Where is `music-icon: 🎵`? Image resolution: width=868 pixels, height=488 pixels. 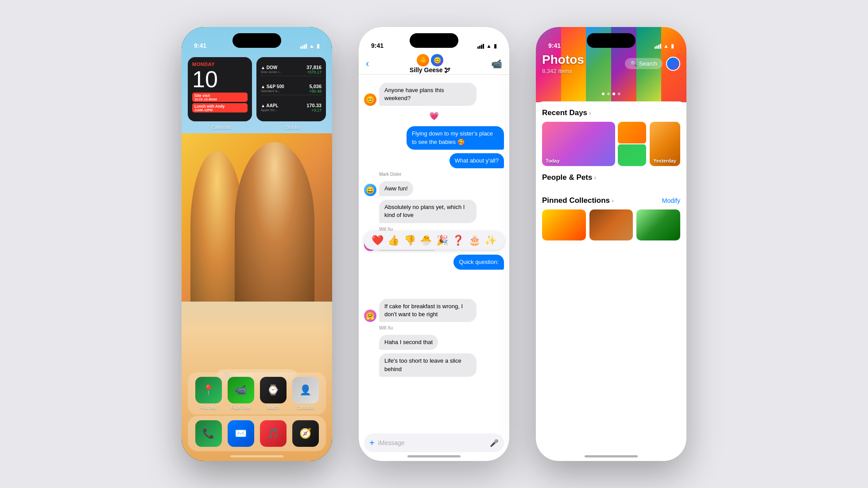 music-icon: 🎵 is located at coordinates (273, 434).